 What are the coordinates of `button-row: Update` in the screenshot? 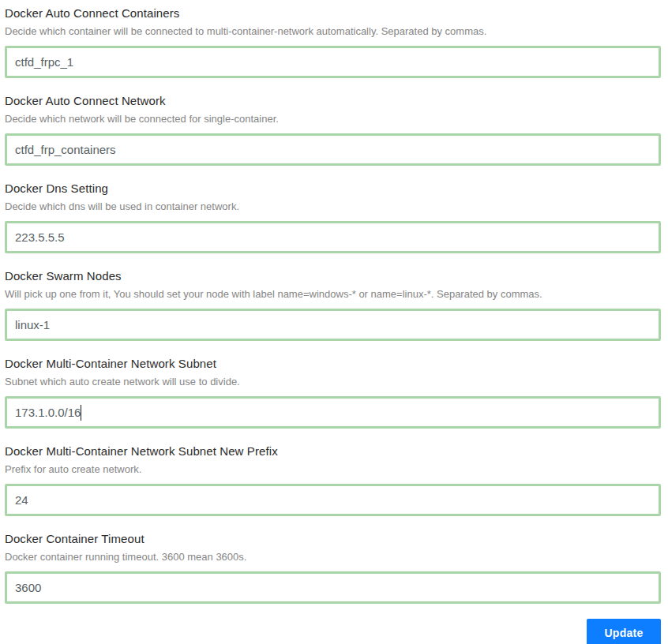 It's located at (333, 631).